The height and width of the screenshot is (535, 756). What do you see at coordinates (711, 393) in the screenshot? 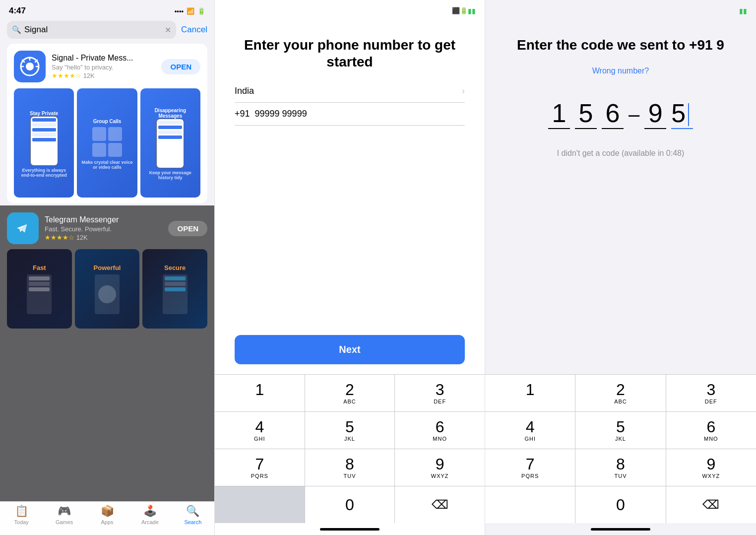
I see `verify-numpad-key-3: 3 DEF` at bounding box center [711, 393].